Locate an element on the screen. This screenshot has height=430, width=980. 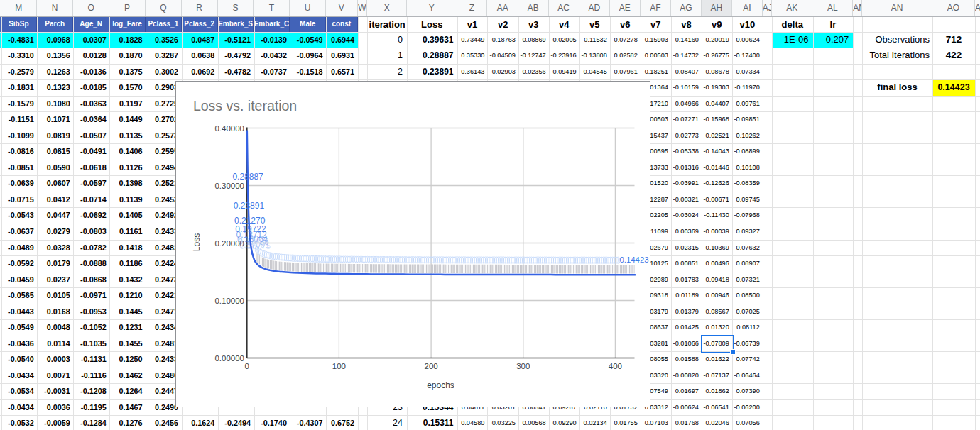
svg-text: 0.30000 is located at coordinates (229, 185).